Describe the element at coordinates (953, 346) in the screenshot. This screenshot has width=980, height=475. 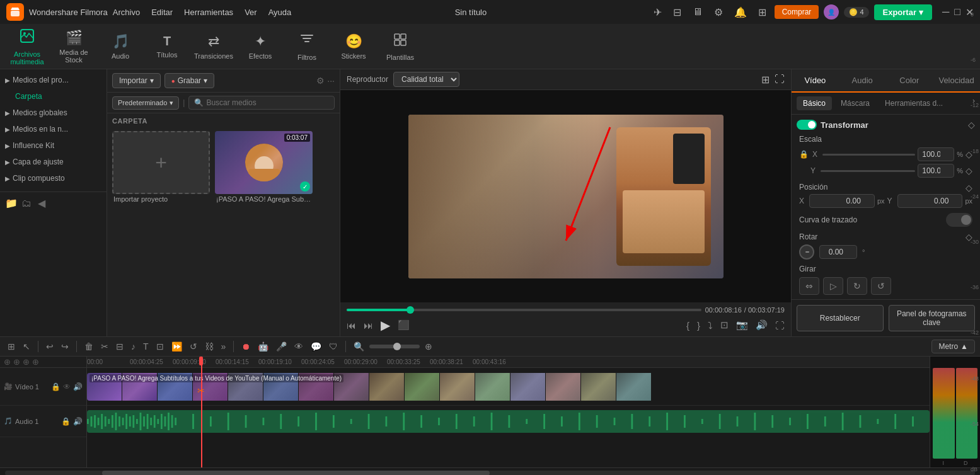
I see `metro-button: Metro ▲` at that location.